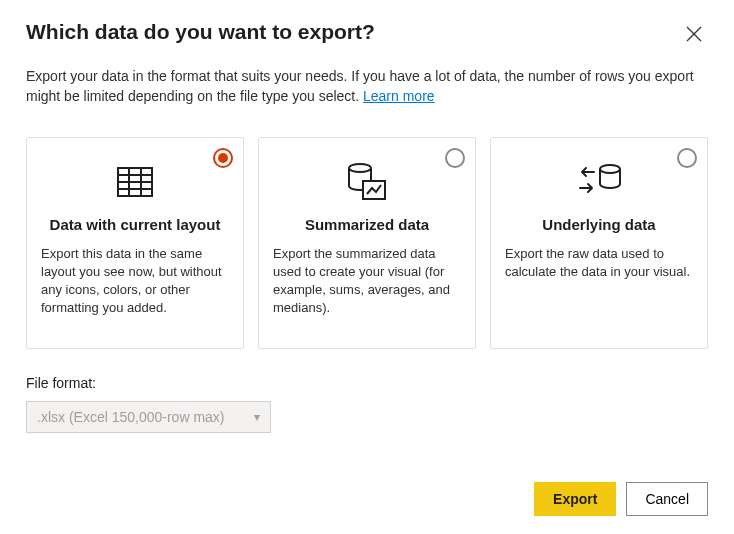 The height and width of the screenshot is (534, 734). Describe the element at coordinates (135, 224) in the screenshot. I see `option-title: Data with current layout` at that location.